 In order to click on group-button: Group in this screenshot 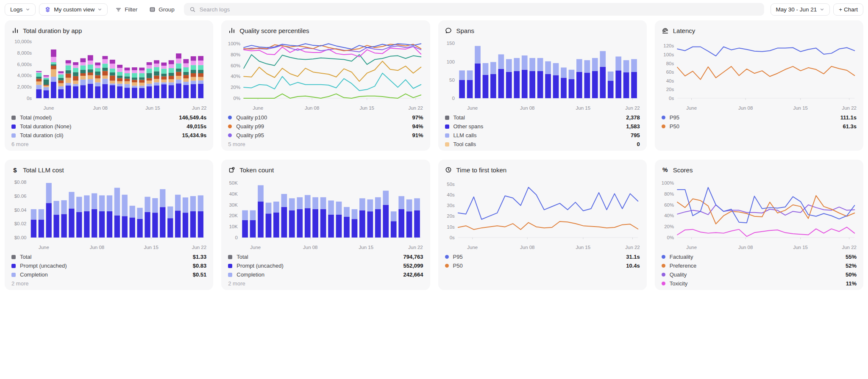, I will do `click(162, 9)`.